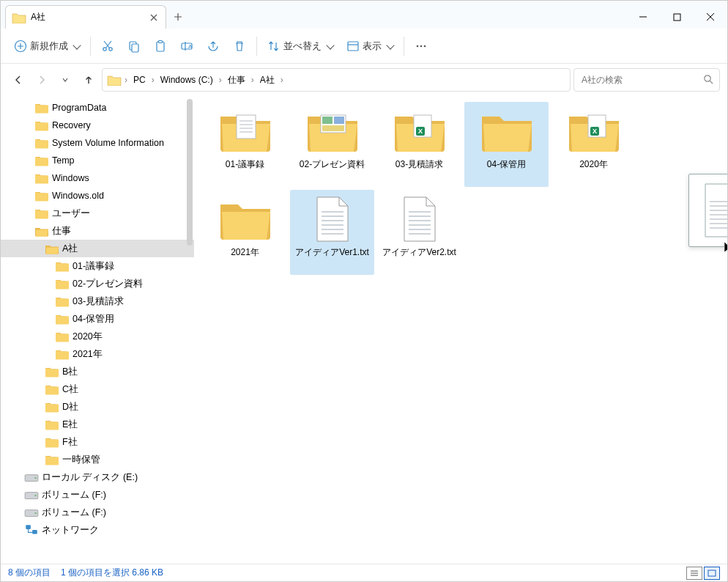  I want to click on search-box, so click(647, 80).